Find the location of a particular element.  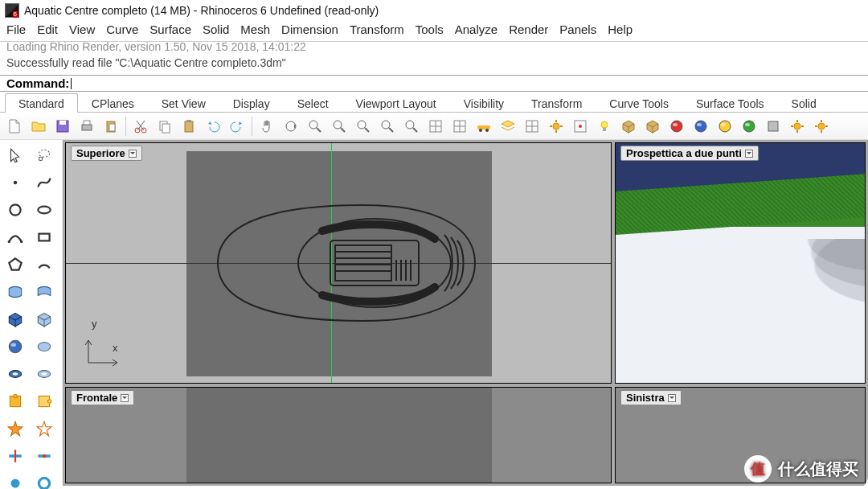

viewport-front: Frontale is located at coordinates (338, 435).